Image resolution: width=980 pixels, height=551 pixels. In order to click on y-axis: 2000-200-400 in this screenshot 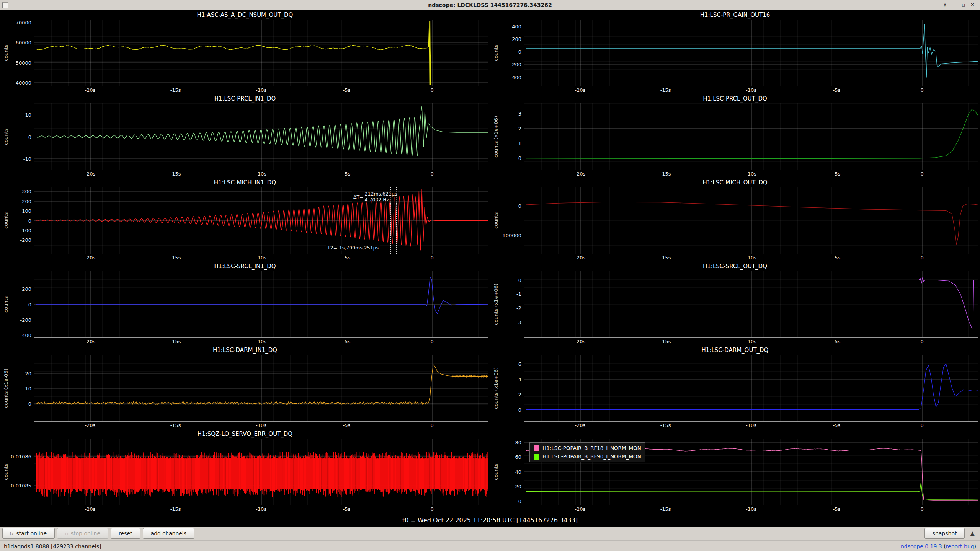, I will do `click(22, 305)`.